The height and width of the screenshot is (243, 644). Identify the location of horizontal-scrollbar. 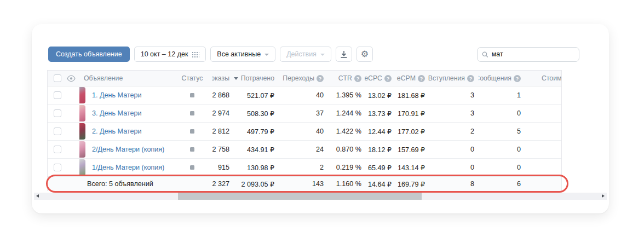
(320, 196).